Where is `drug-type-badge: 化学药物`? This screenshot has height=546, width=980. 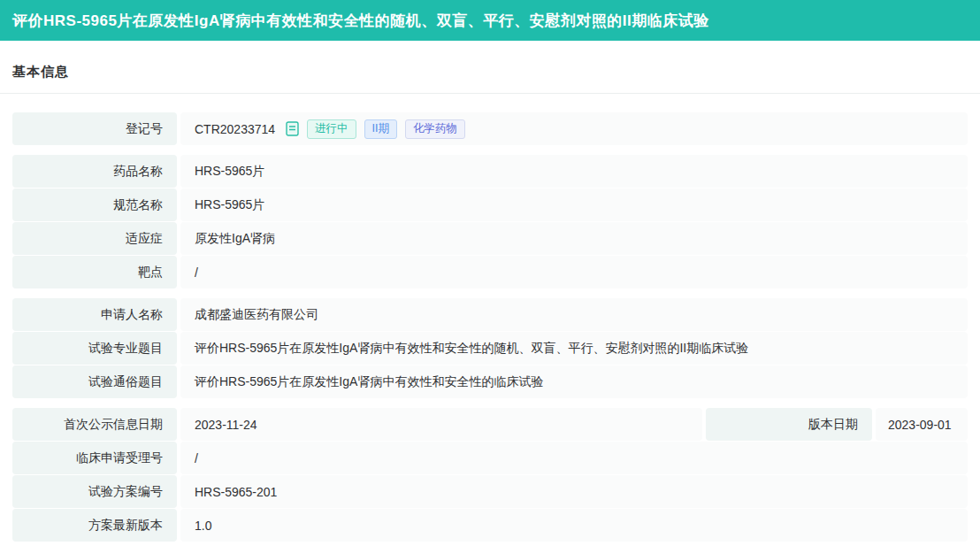
drug-type-badge: 化学药物 is located at coordinates (435, 129).